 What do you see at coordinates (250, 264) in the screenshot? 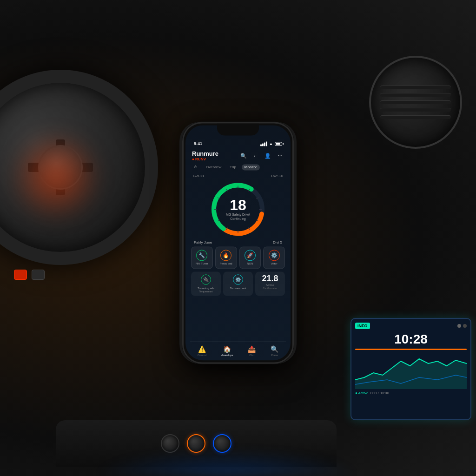
I see `non-label: NON` at bounding box center [250, 264].